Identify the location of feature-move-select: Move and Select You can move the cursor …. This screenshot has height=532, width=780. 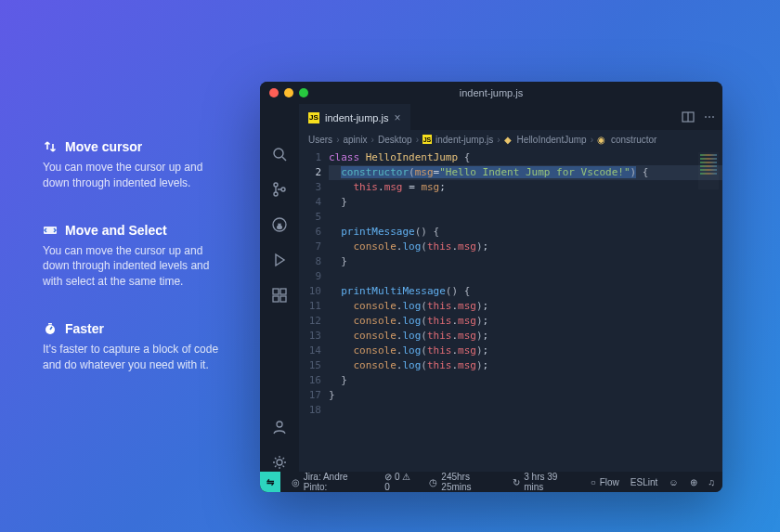
(136, 256).